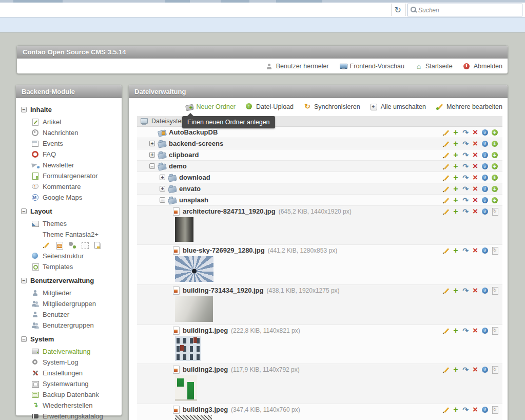  Describe the element at coordinates (69, 187) in the screenshot. I see `sidebar-item-kommentare: Kommentare` at that location.